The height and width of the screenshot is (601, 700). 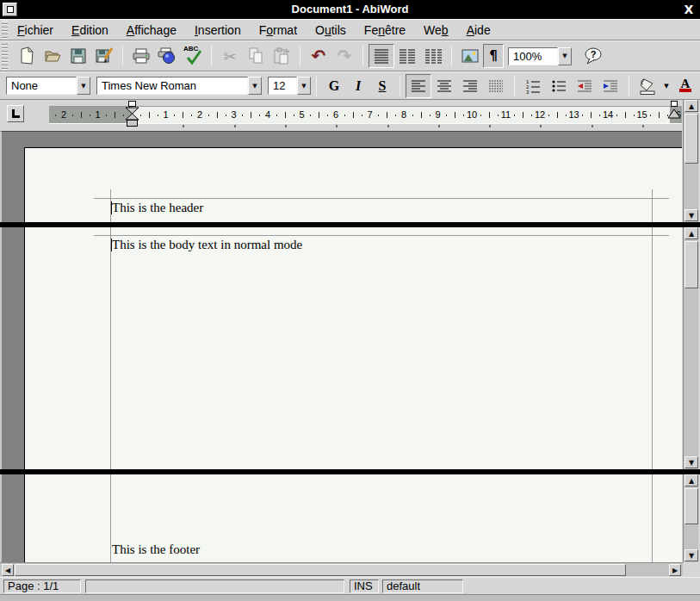 What do you see at coordinates (282, 86) in the screenshot?
I see `font-size-select: 12` at bounding box center [282, 86].